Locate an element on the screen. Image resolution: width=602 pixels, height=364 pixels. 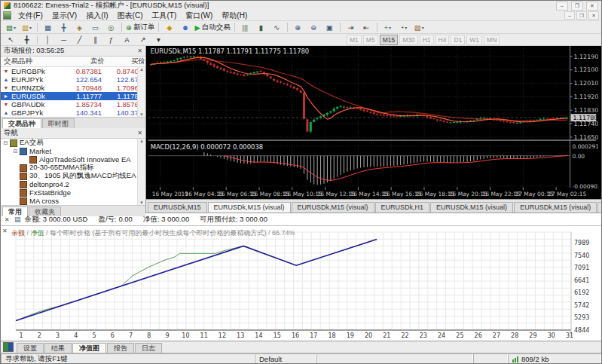
market-row-EURJPYk: ▲EURJPYk122.654122.672 is located at coordinates (73, 80).